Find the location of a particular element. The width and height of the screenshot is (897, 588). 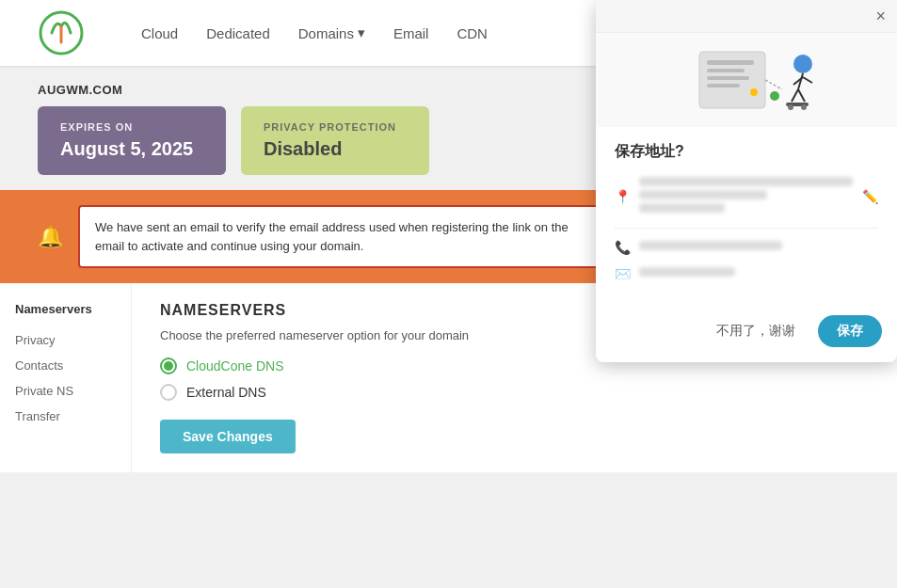

popup-close-button: × is located at coordinates (881, 16).